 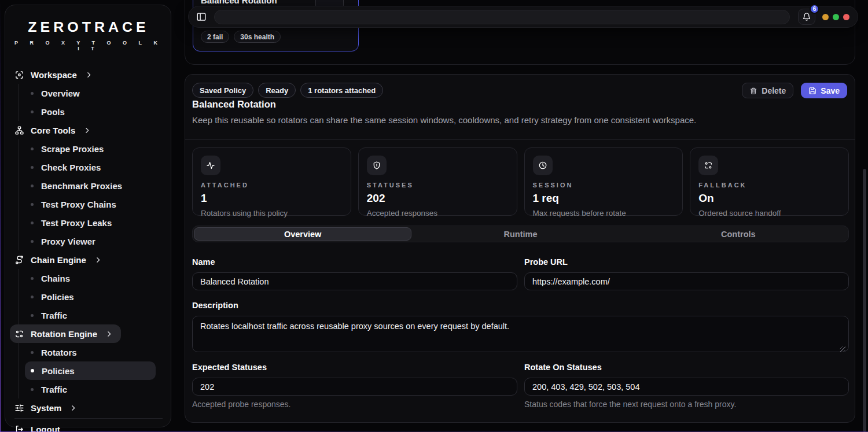 I want to click on notifications-button: 6, so click(x=807, y=17).